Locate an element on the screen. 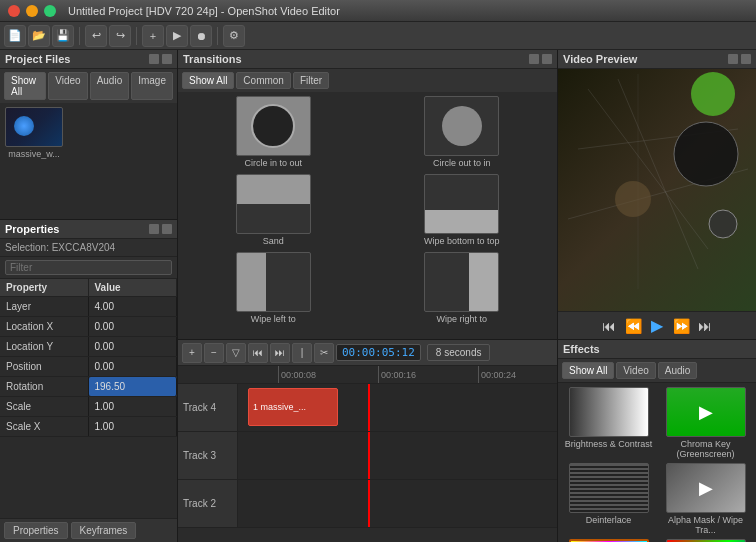 The image size is (756, 542). effects-grid: Brightness & ContrastChroma Key (Greensc… is located at coordinates (657, 462).